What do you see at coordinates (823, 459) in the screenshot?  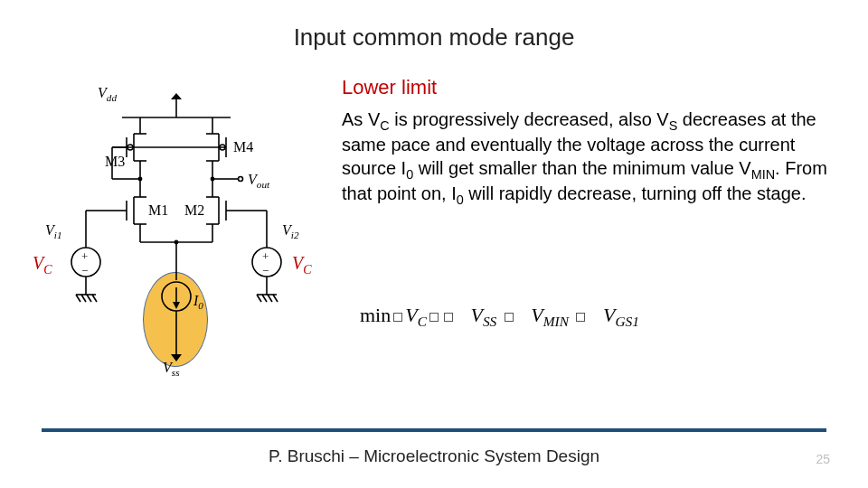 I see `page-number: 25` at bounding box center [823, 459].